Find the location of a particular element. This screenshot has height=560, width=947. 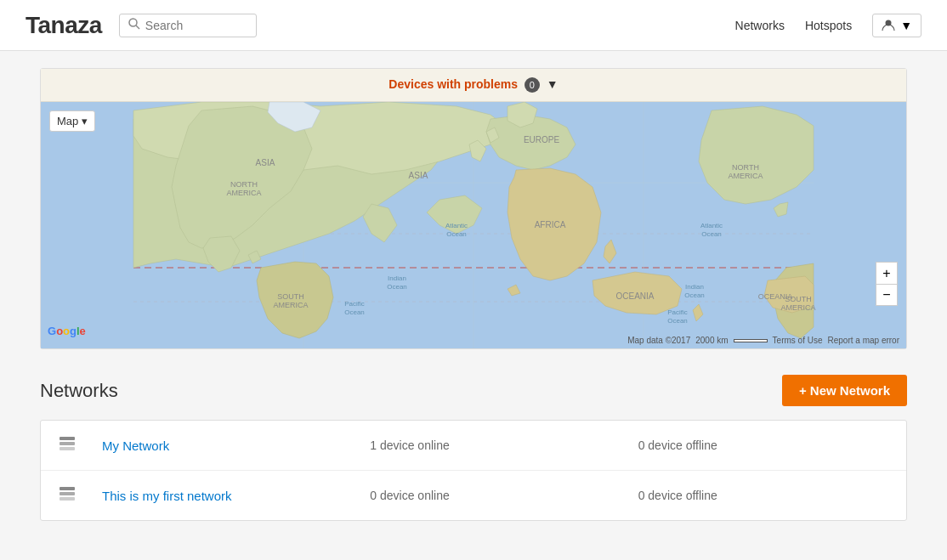

networks-title: Networks is located at coordinates (79, 391).